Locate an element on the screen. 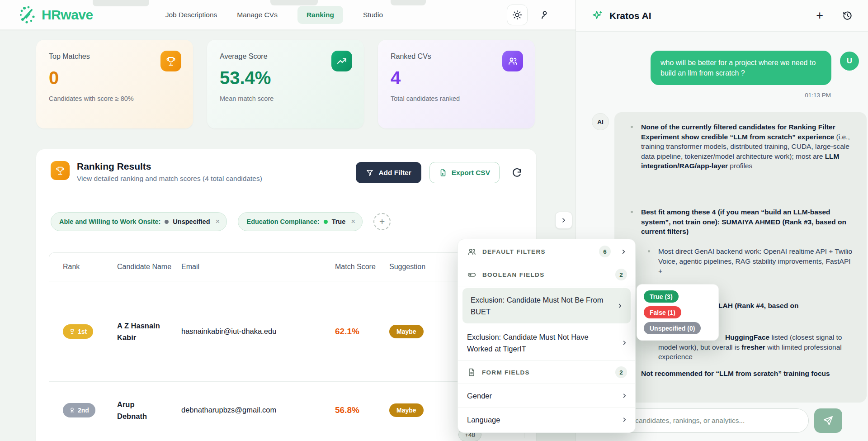 The height and width of the screenshot is (441, 868). rank-badge: 1st is located at coordinates (78, 332).